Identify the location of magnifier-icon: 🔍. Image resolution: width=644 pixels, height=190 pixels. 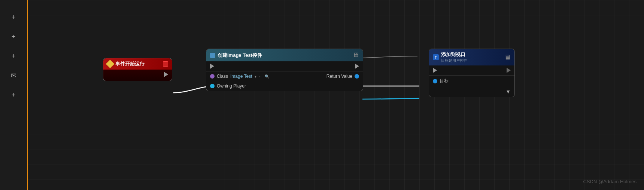
(267, 76).